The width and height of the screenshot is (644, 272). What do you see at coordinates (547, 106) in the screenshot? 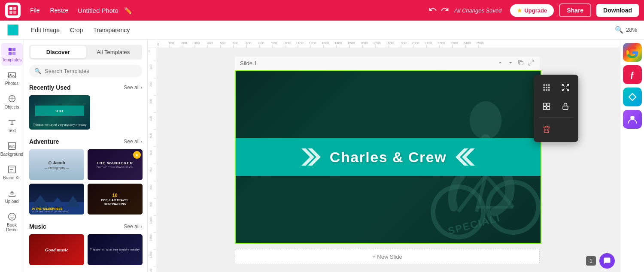
I see `ctx-group-button` at bounding box center [547, 106].